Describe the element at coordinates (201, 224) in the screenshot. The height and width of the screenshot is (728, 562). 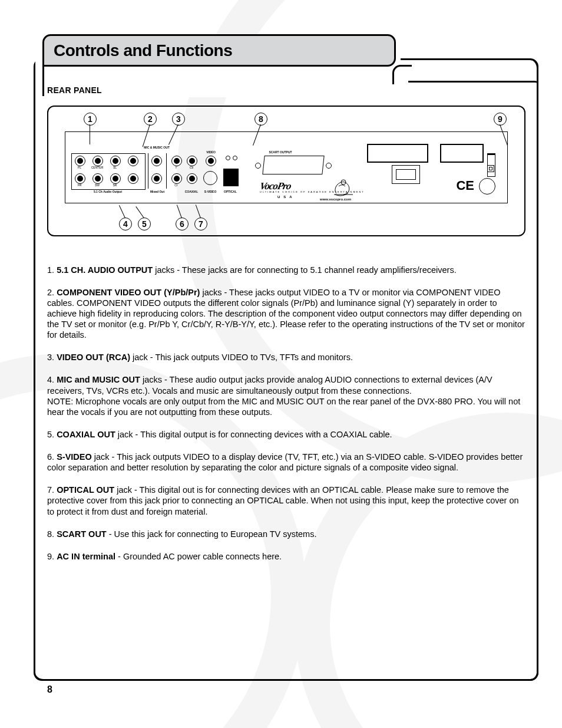
I see `callout-7: 7` at that location.